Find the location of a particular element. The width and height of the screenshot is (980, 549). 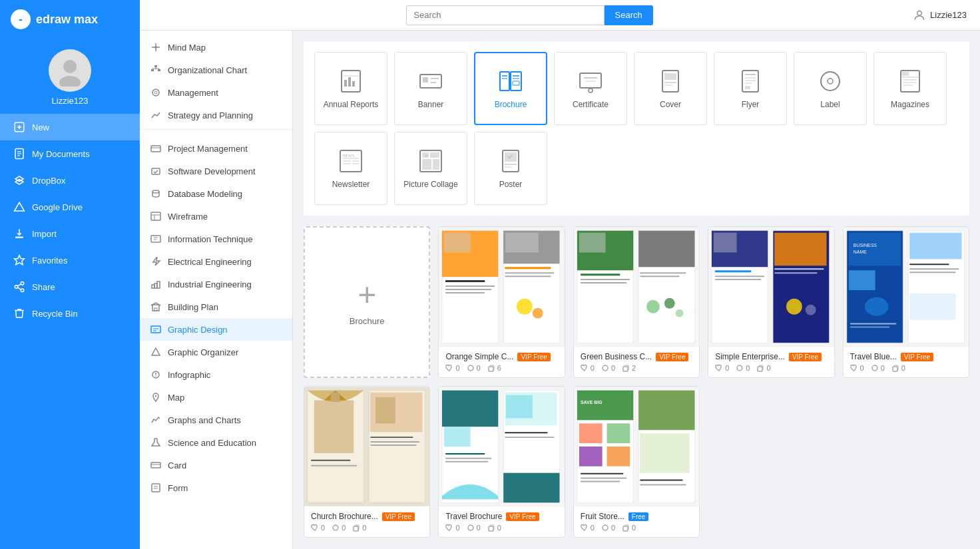

template-new-card: + Brochure is located at coordinates (367, 302).